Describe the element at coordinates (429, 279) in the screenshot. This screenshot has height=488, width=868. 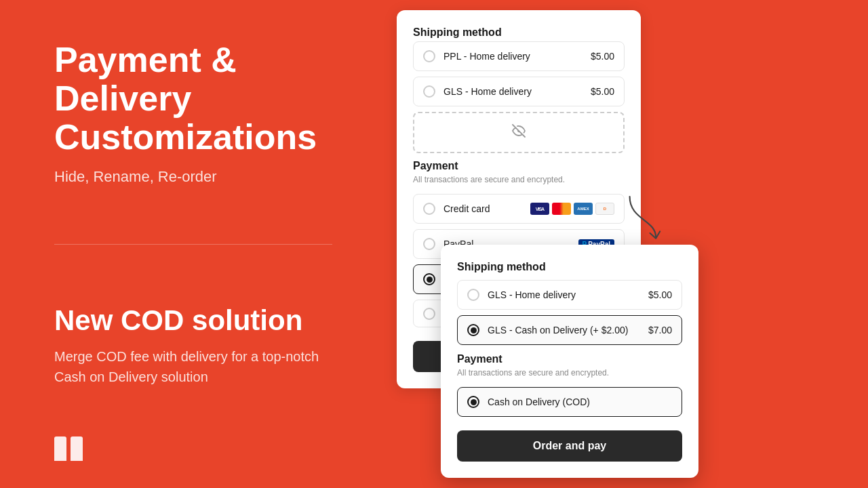
I see `radio-bankdeposit` at that location.